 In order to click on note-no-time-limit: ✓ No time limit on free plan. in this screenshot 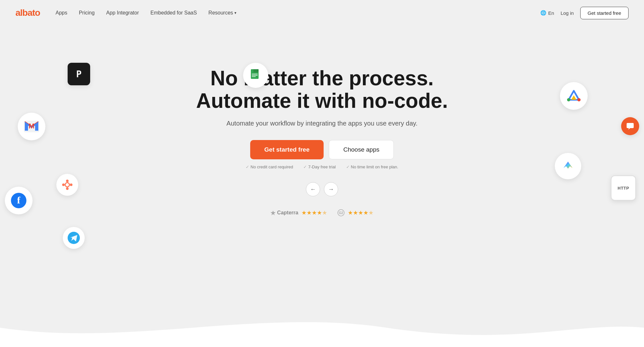, I will do `click(372, 167)`.